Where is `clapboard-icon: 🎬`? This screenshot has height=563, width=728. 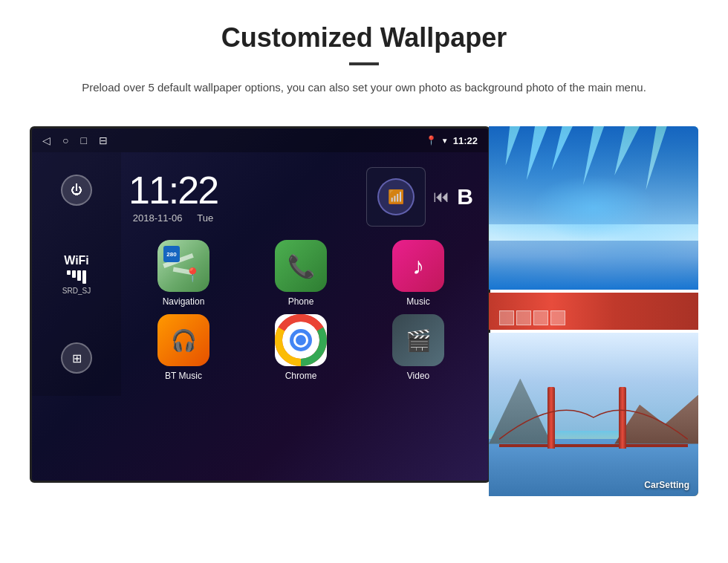
clapboard-icon: 🎬 is located at coordinates (419, 340).